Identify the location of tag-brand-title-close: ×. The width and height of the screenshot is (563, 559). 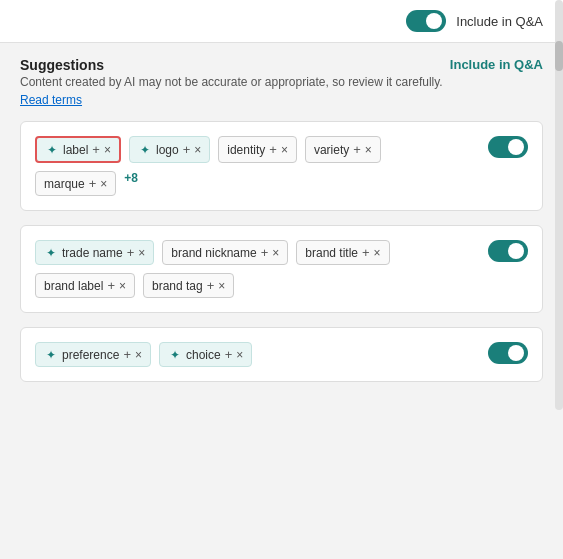
(378, 253).